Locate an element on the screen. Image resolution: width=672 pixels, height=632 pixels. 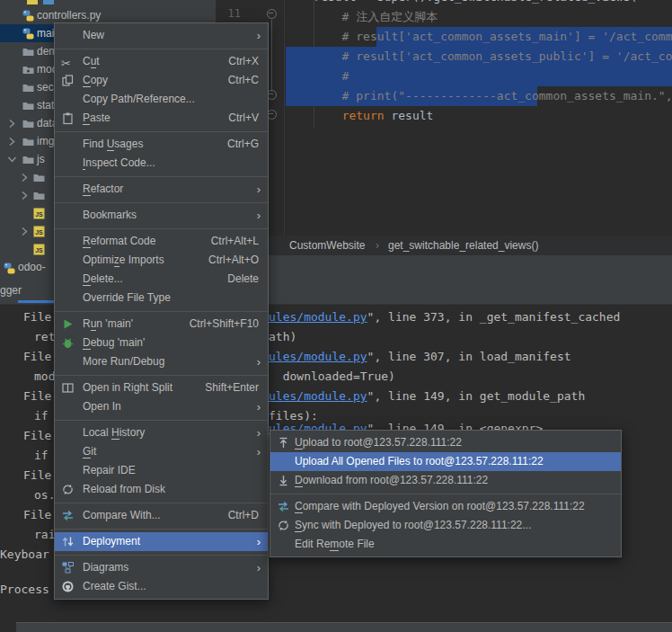
menu-item-paste: PasteCtrl+V is located at coordinates (162, 119).